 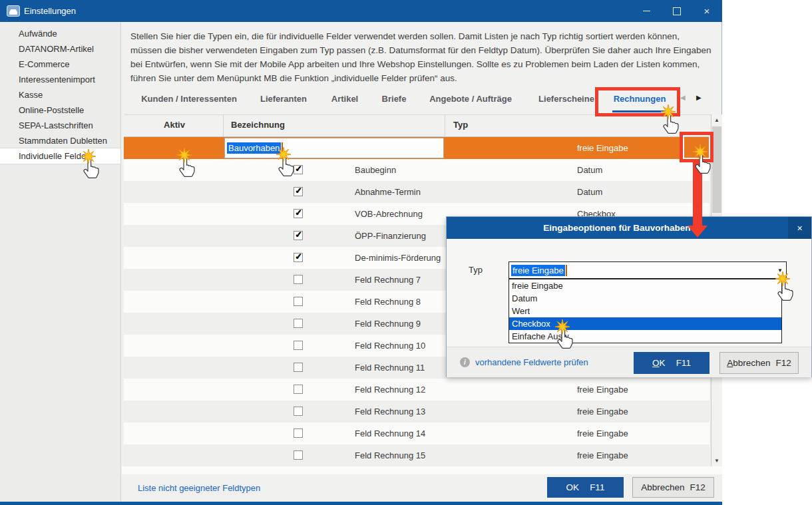 I want to click on sidebar-item-aufw-nde: Aufwände, so click(x=60, y=33).